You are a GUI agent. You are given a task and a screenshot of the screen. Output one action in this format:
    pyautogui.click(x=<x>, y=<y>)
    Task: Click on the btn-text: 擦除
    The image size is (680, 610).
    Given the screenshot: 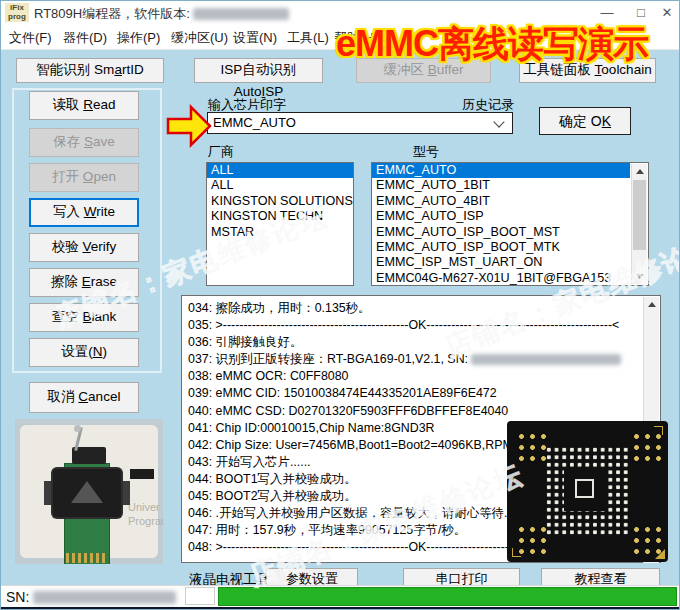 What is the action you would take?
    pyautogui.click(x=66, y=282)
    